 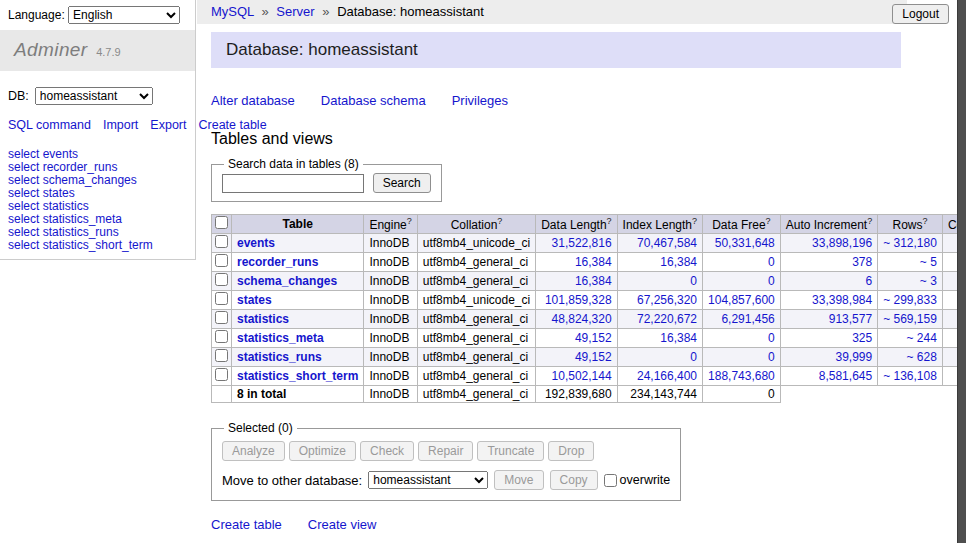 I want to click on rows-count-link: ~ 299,833, so click(x=910, y=300).